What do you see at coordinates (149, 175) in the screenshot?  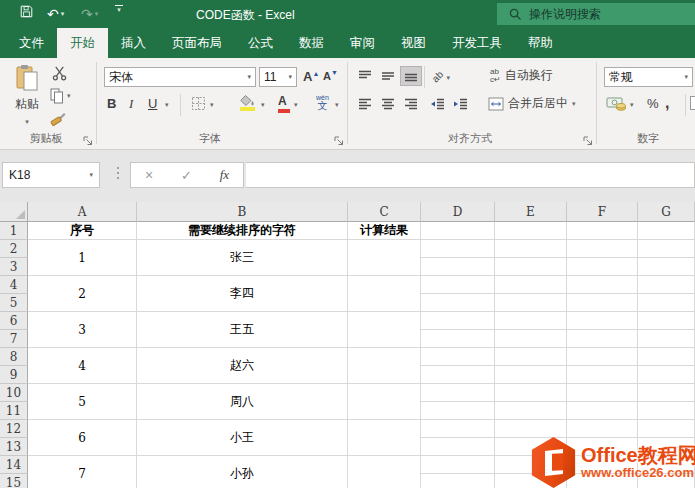 I see `cancel-button: ×` at bounding box center [149, 175].